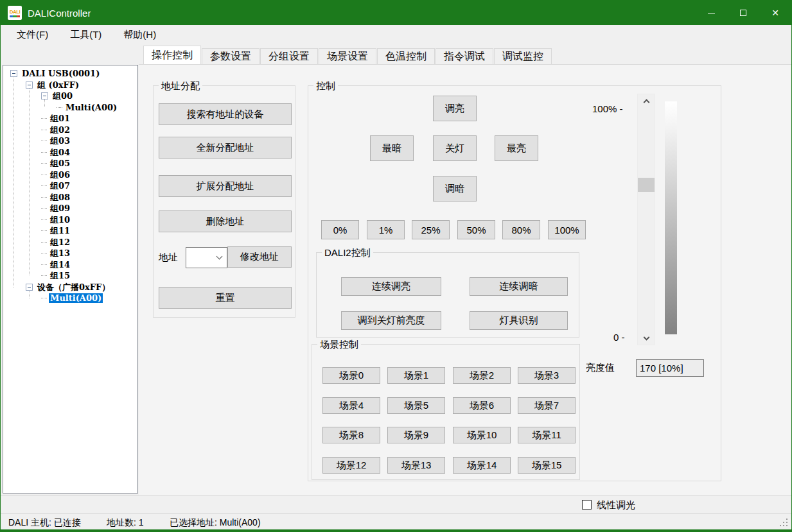  I want to click on tab-1: 操作控制, so click(172, 55).